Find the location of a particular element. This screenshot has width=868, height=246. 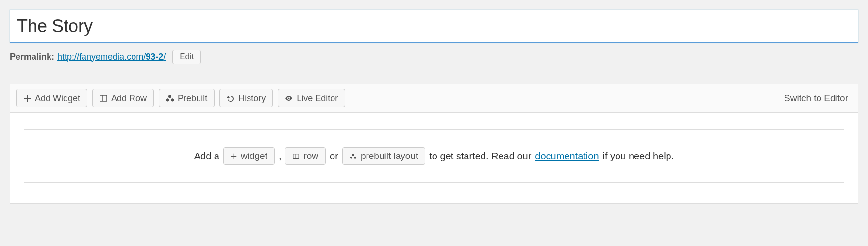

permalink-edit-button: Edit is located at coordinates (186, 57).